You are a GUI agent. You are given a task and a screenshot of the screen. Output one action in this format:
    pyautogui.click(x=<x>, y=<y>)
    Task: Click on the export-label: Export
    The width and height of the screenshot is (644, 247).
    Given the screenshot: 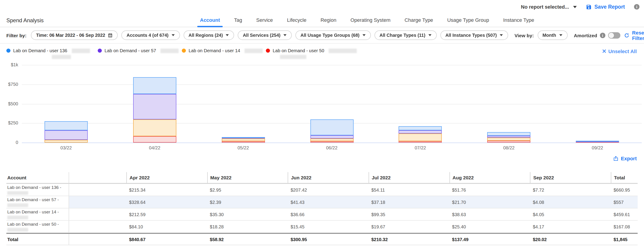 What is the action you would take?
    pyautogui.click(x=629, y=158)
    